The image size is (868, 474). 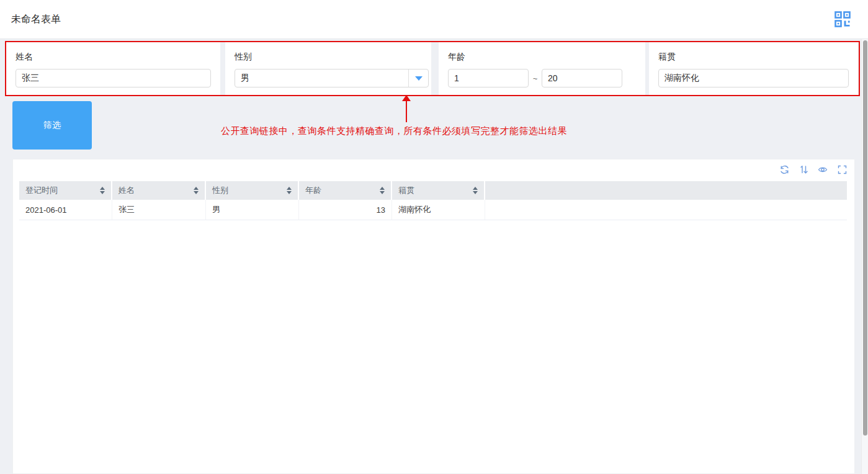 I want to click on column-header-label: 性别, so click(x=249, y=190).